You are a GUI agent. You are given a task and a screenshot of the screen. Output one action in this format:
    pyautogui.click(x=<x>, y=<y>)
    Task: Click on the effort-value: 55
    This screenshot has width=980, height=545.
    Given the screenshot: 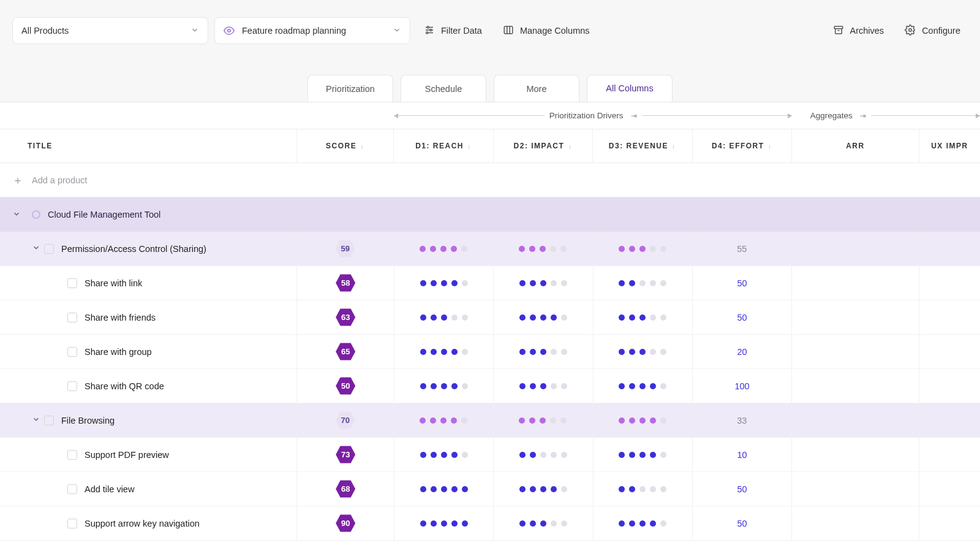 What is the action you would take?
    pyautogui.click(x=742, y=249)
    